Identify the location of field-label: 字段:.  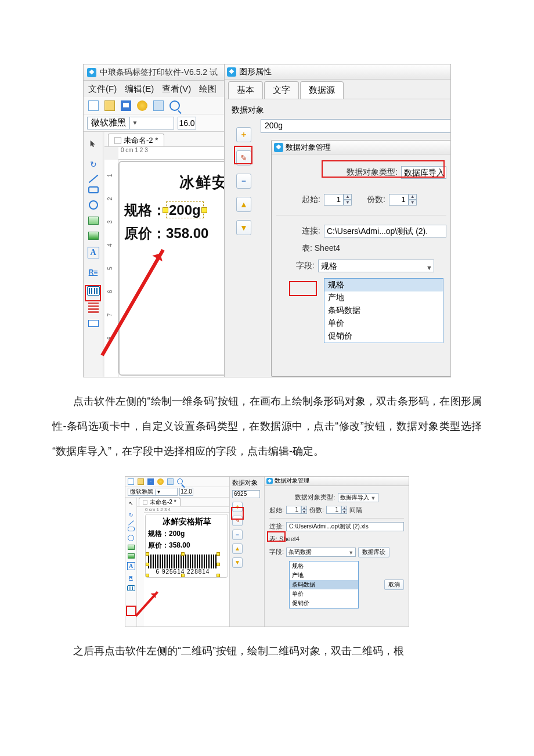
(305, 266).